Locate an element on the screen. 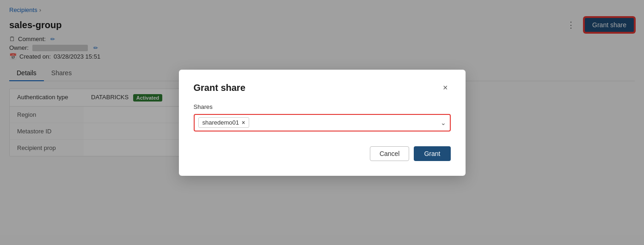  shares-select-container: sharedemo01 × ⌄ is located at coordinates (322, 123).